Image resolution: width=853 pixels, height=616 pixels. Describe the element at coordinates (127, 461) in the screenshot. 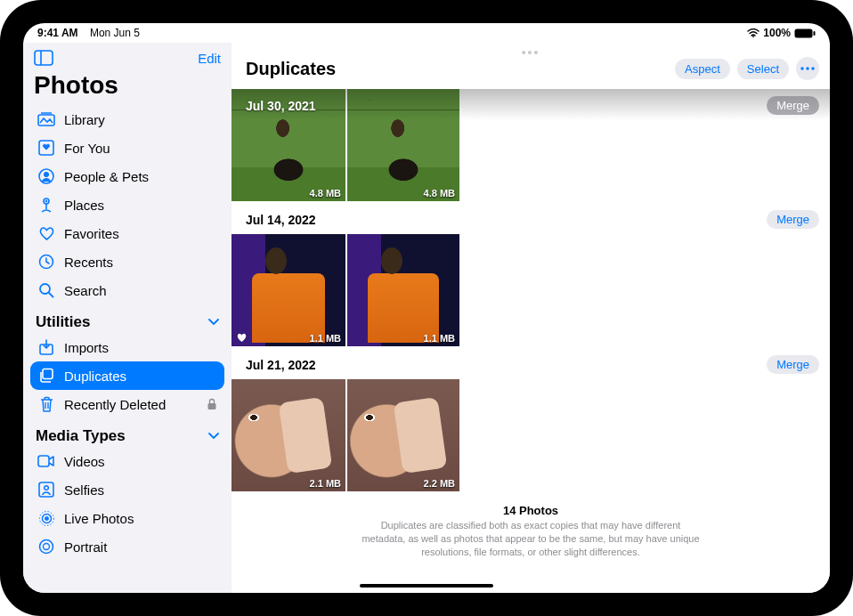

I see `sidebar-item-videos: Videos` at that location.